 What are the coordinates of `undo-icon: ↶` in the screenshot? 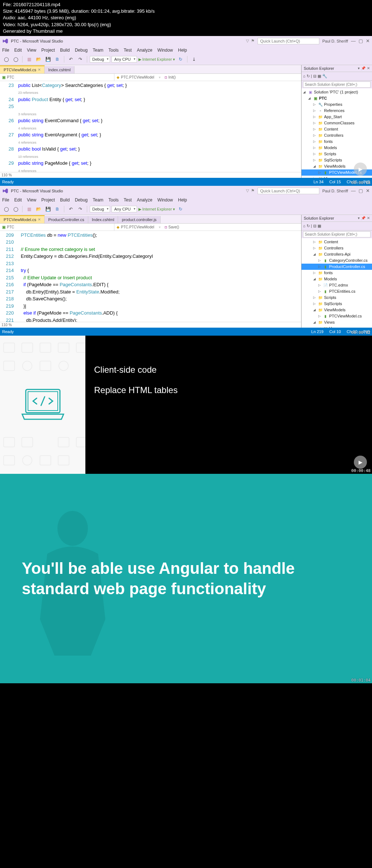 It's located at (71, 59).